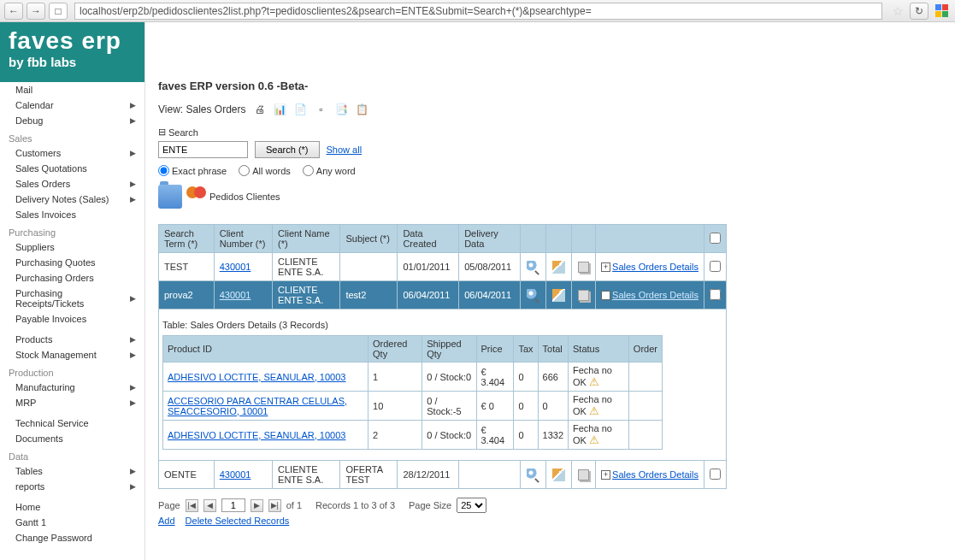  Describe the element at coordinates (280, 109) in the screenshot. I see `excel-icon: 📊` at that location.